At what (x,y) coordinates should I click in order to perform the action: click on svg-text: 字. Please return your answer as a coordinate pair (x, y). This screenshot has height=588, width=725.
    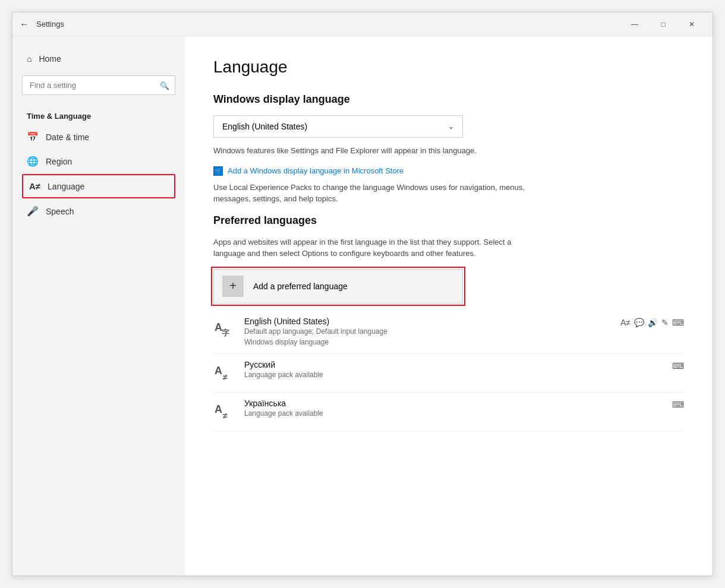
    Looking at the image, I should click on (226, 333).